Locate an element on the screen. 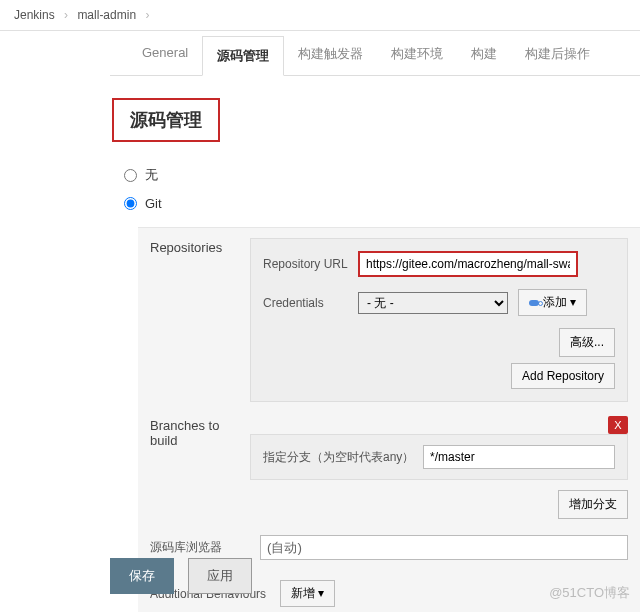 The width and height of the screenshot is (640, 612). radio-git-label: Git is located at coordinates (154, 204).